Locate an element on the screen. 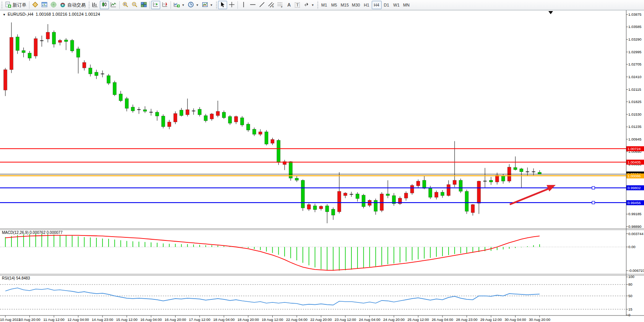 This screenshot has width=644, height=322. arrows-button: ▼ is located at coordinates (309, 5).